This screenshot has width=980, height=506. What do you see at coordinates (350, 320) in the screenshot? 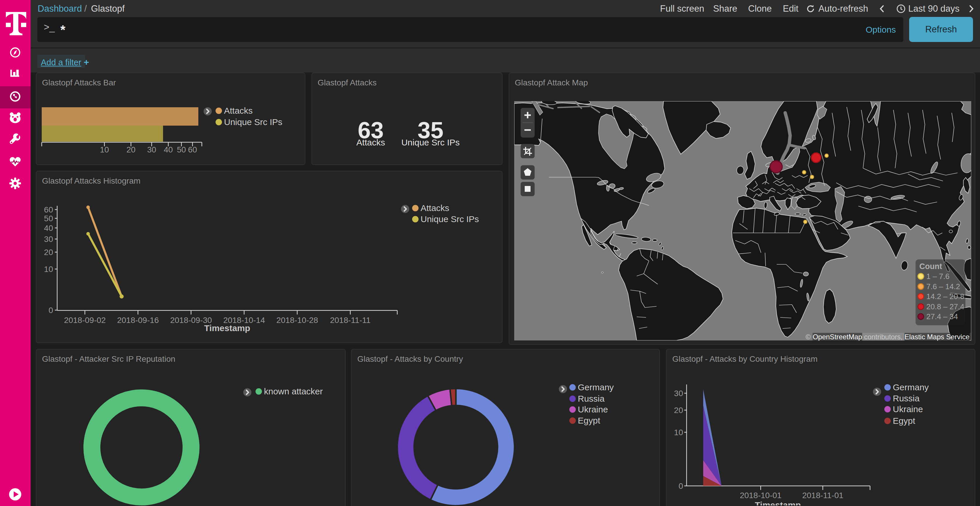
I see `svg-text: 2018-11-11` at bounding box center [350, 320].